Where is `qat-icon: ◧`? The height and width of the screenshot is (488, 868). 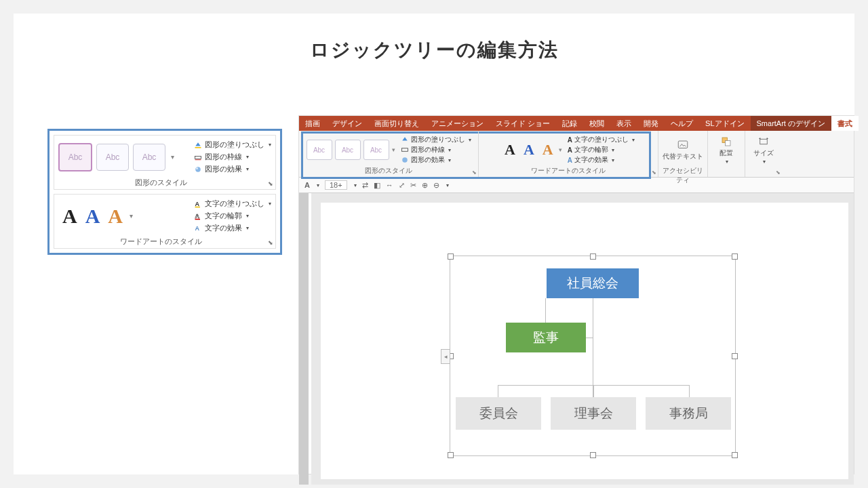 qat-icon: ◧ is located at coordinates (377, 186).